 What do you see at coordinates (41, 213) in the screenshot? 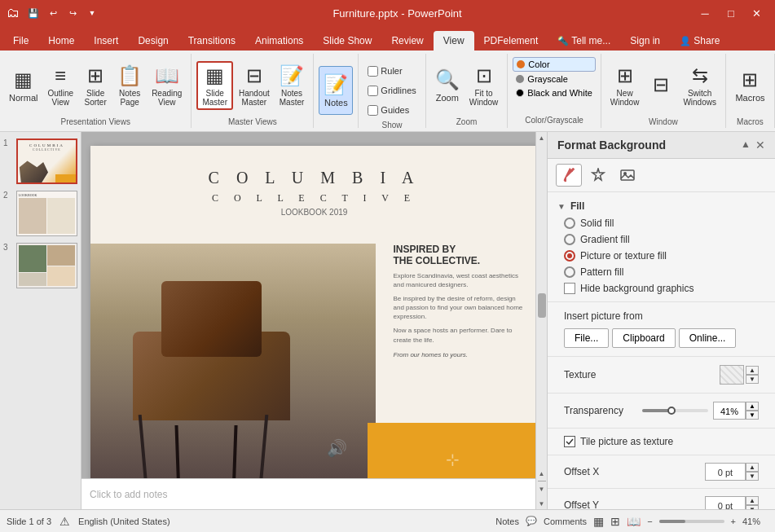
I see `slide-thumb-2: 2 LOOKBOOK` at bounding box center [41, 213].